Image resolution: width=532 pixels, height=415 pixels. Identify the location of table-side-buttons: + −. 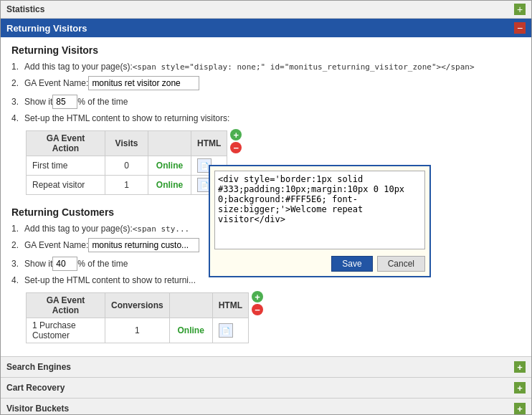
(236, 142).